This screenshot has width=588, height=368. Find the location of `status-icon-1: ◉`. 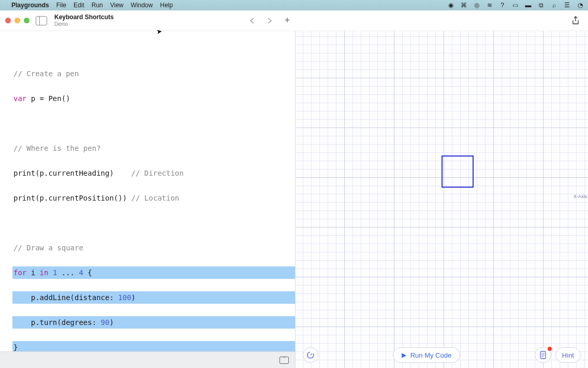

status-icon-1: ◉ is located at coordinates (450, 5).